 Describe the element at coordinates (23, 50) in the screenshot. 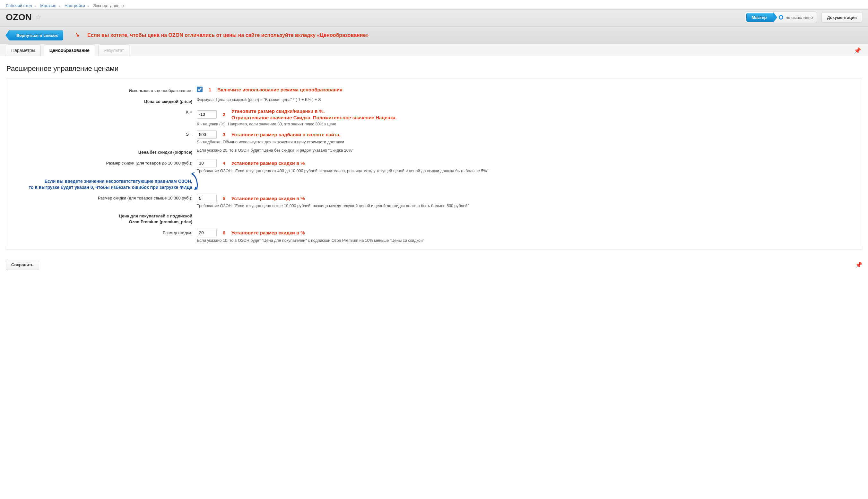

I see `tab-params: Параметры` at that location.